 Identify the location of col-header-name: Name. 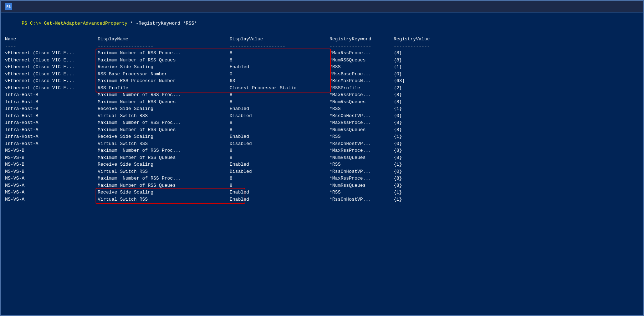
(51, 39).